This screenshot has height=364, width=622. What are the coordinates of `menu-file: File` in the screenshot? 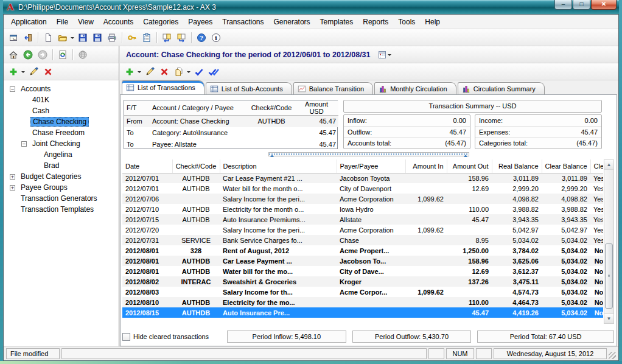 It's located at (62, 22).